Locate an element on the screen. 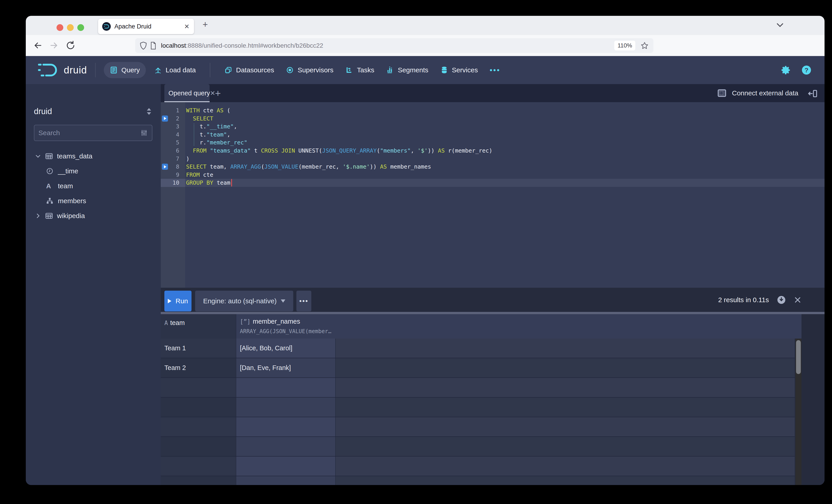 Image resolution: width=832 pixels, height=504 pixels. collapse-panel-icon is located at coordinates (813, 94).